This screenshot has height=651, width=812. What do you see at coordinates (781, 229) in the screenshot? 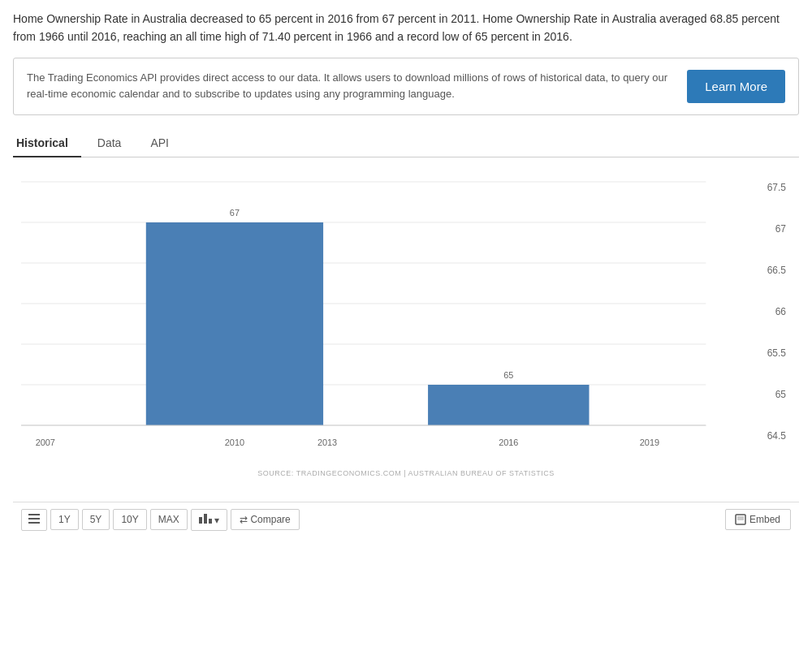
I see `y-label-67: 67` at bounding box center [781, 229].